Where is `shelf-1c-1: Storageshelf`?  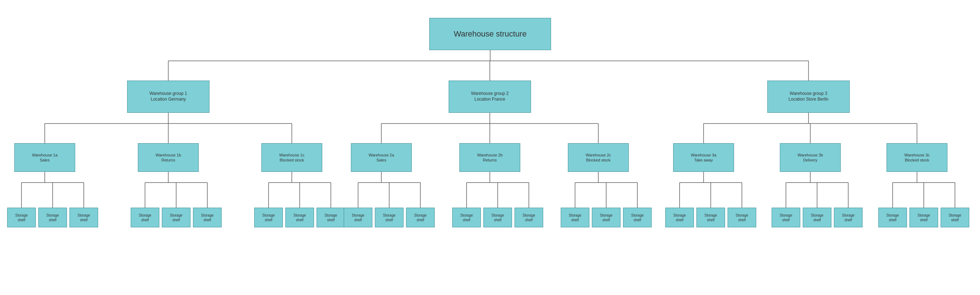
shelf-1c-1: Storageshelf is located at coordinates (269, 217).